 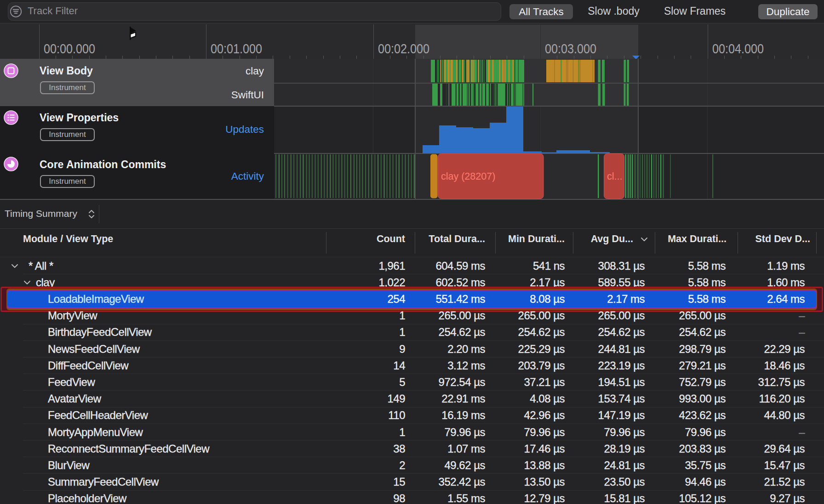 What do you see at coordinates (614, 176) in the screenshot?
I see `svg-text: cl...` at bounding box center [614, 176].